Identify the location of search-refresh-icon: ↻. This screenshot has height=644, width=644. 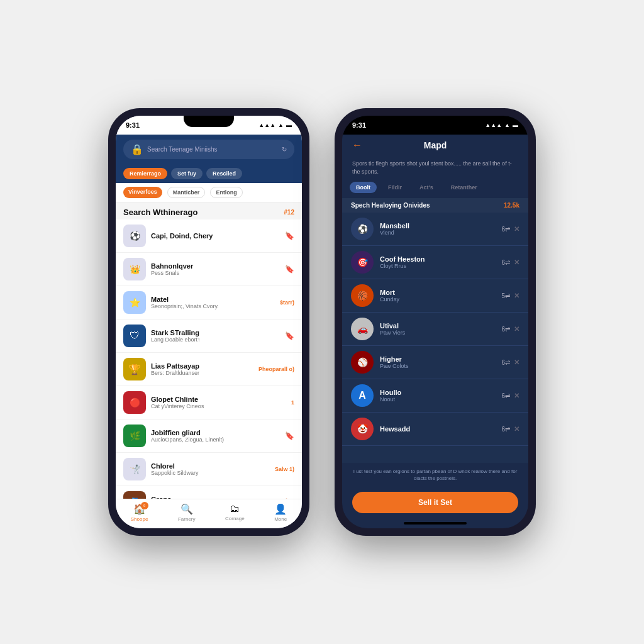
(284, 150).